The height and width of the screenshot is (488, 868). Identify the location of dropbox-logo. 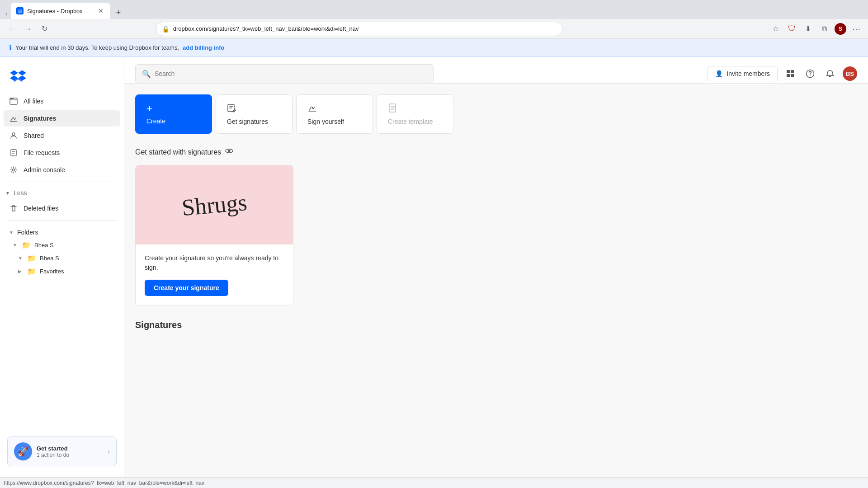
(18, 76).